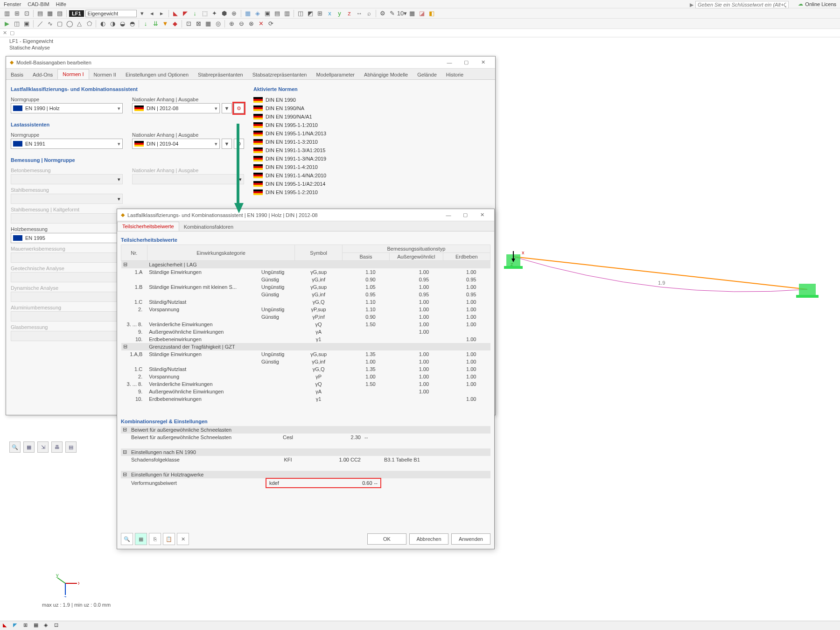 The image size is (840, 630). What do you see at coordinates (12, 4) in the screenshot?
I see `menu-fenster: Fenster` at bounding box center [12, 4].